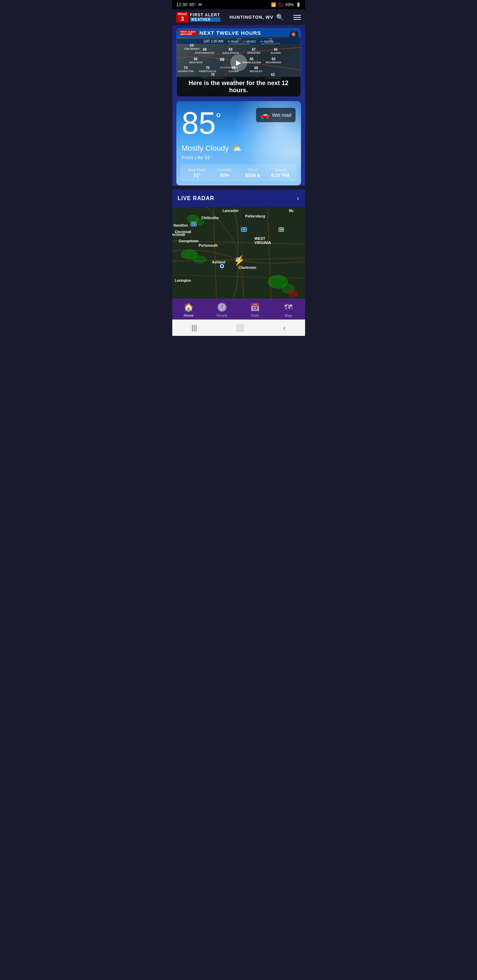 The height and width of the screenshot is (980, 477). I want to click on video-datetime: SAT 1:00 AM, so click(214, 41).